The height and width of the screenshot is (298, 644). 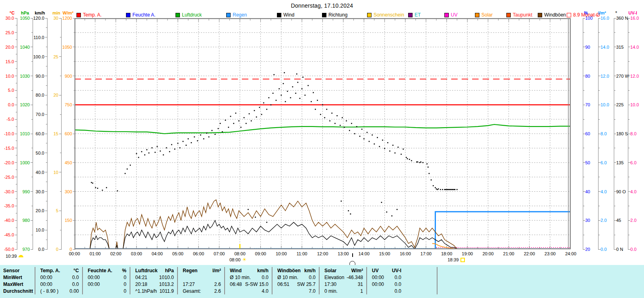 What do you see at coordinates (289, 271) in the screenshot?
I see `cell-time: Windböen` at bounding box center [289, 271].